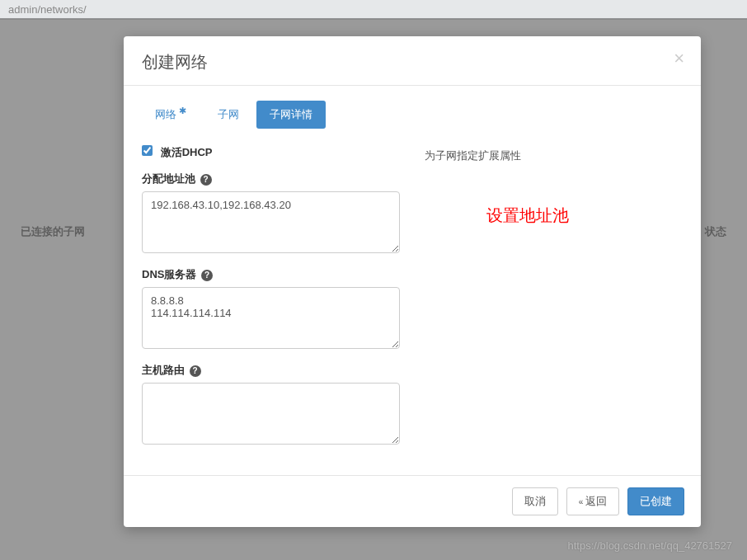 The width and height of the screenshot is (747, 560). I want to click on required-icon: ✱, so click(181, 111).